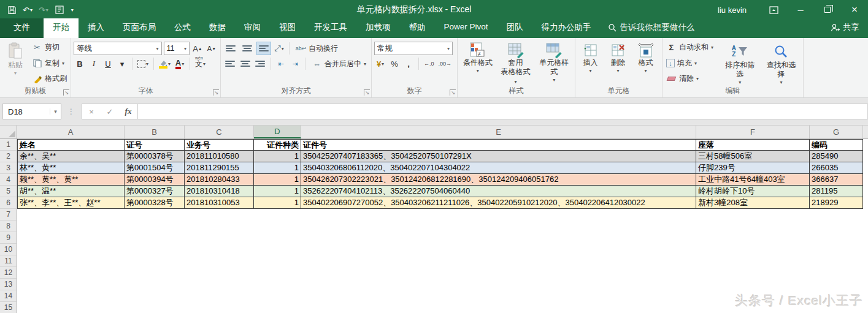  Describe the element at coordinates (837, 180) in the screenshot. I see `cell-G4: 366637` at that location.